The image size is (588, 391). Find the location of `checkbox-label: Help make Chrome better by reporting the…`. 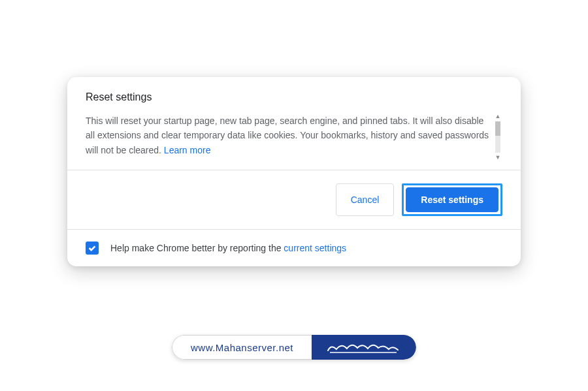

checkbox-label: Help make Chrome better by reporting the… is located at coordinates (229, 248).